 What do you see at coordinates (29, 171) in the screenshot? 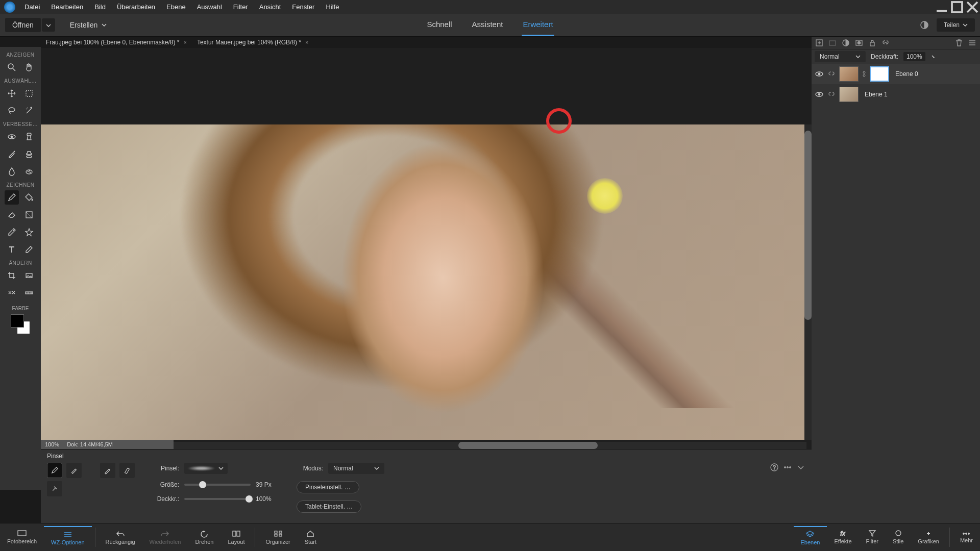
I see `sponge-tool` at bounding box center [29, 171].